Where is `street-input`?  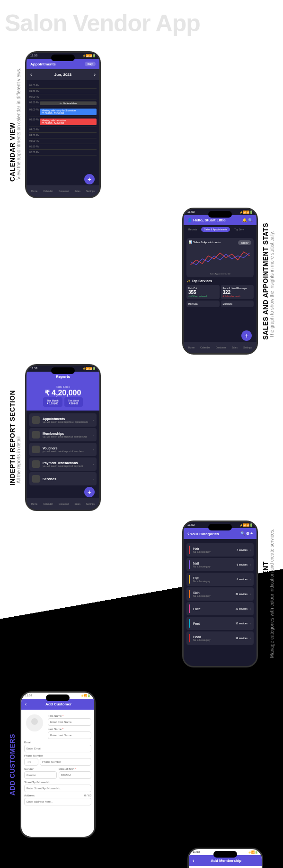
street-input is located at coordinates (58, 788).